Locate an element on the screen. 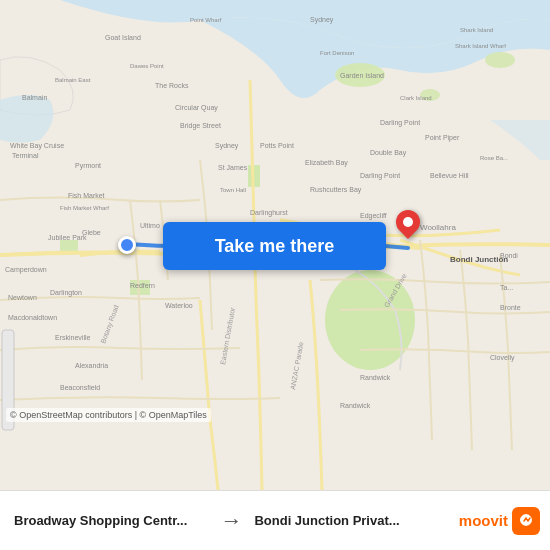 The width and height of the screenshot is (550, 550). svg-text: Alexandria is located at coordinates (92, 366).